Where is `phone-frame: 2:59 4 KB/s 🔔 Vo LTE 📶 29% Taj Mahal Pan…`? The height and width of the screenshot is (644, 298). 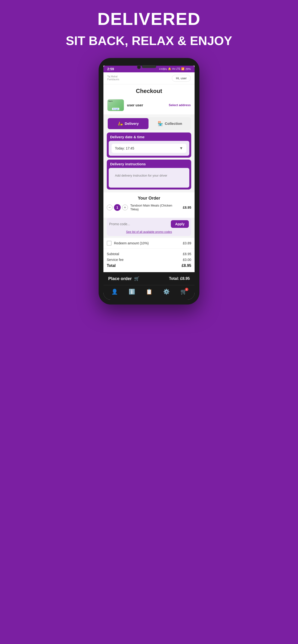 phone-frame: 2:59 4 KB/s 🔔 Vo LTE 📶 29% Taj Mahal Pan… is located at coordinates (149, 182).